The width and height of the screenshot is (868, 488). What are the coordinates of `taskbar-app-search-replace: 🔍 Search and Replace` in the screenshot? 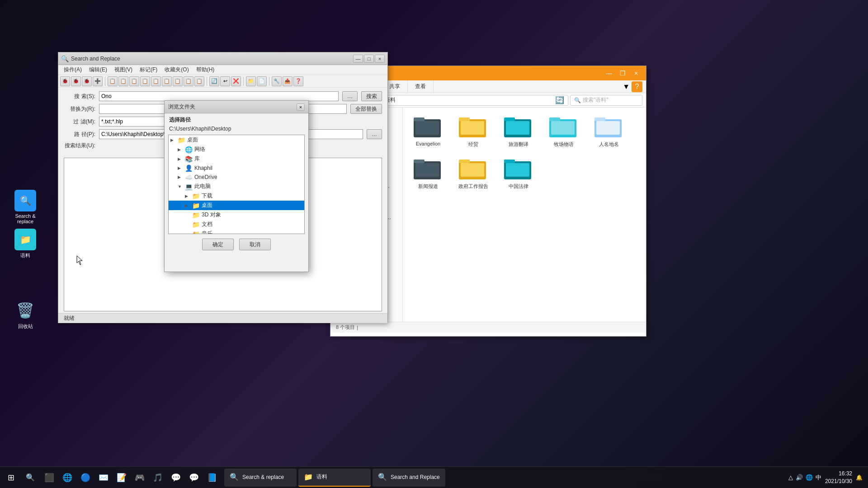 It's located at (409, 478).